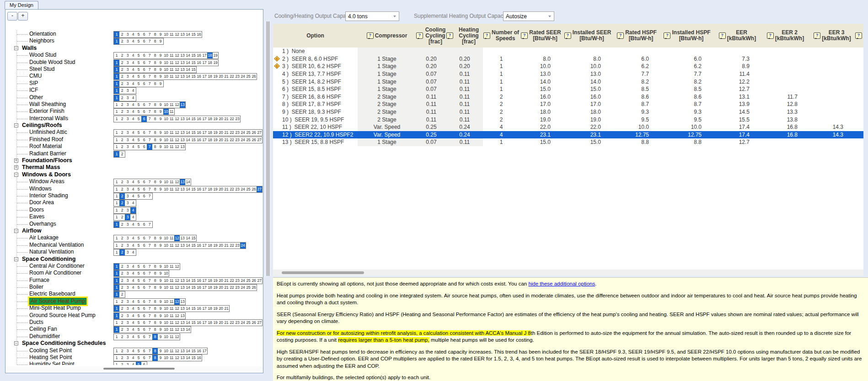 The image size is (868, 381). Describe the element at coordinates (42, 41) in the screenshot. I see `tree-item-label: Neighbors` at that location.